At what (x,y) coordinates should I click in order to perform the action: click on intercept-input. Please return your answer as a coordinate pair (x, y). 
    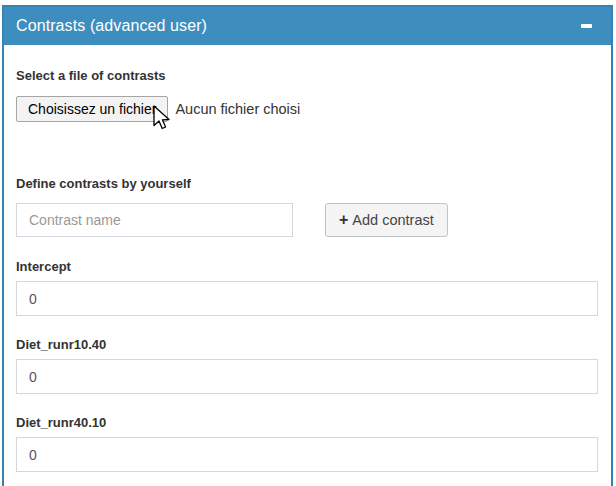
    Looking at the image, I should click on (307, 298).